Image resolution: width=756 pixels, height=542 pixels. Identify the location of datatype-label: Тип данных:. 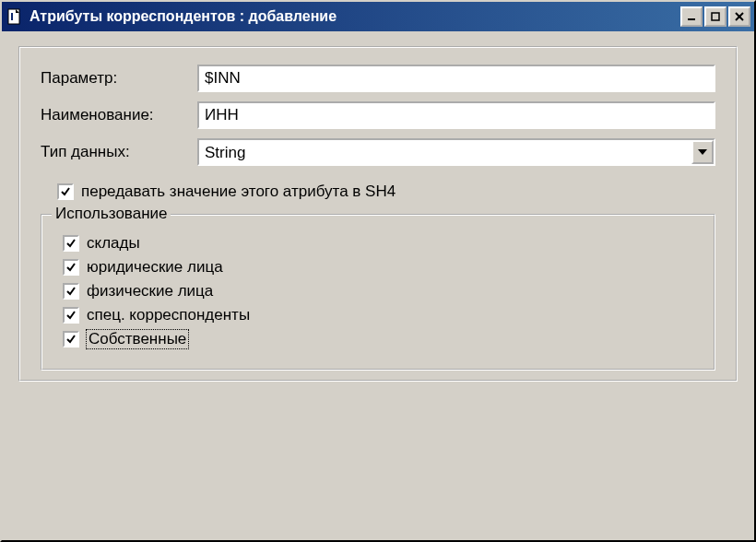
(119, 152).